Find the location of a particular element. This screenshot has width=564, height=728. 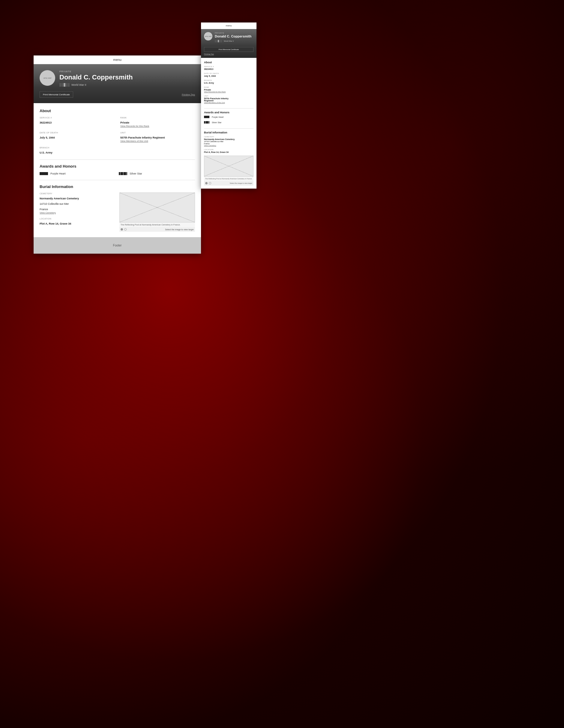

burial-section-title: Burial Information is located at coordinates (117, 187).